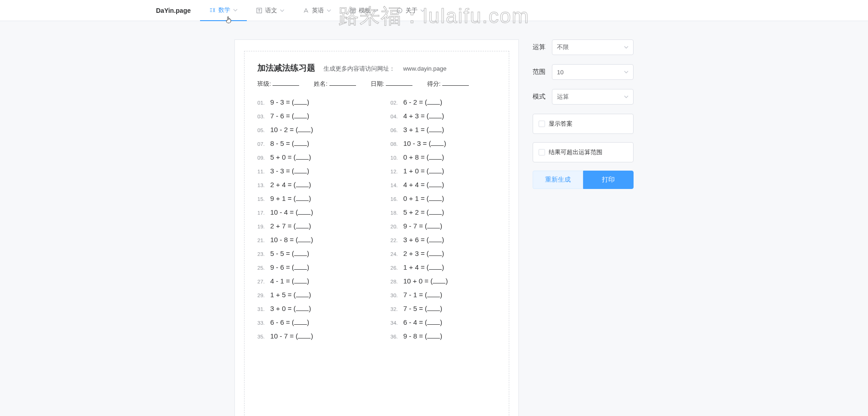 The image size is (868, 416). Describe the element at coordinates (229, 20) in the screenshot. I see `cursor-pointer-icon` at that location.